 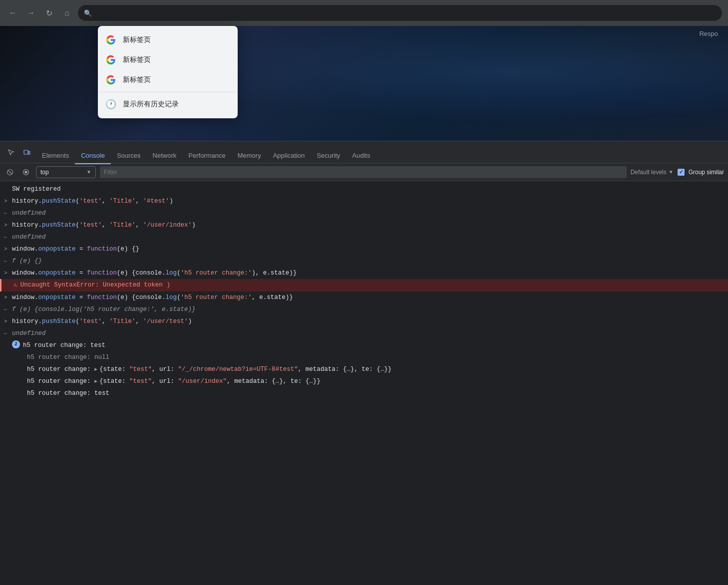 What do you see at coordinates (10, 172) in the screenshot?
I see `clear-console-button` at bounding box center [10, 172].